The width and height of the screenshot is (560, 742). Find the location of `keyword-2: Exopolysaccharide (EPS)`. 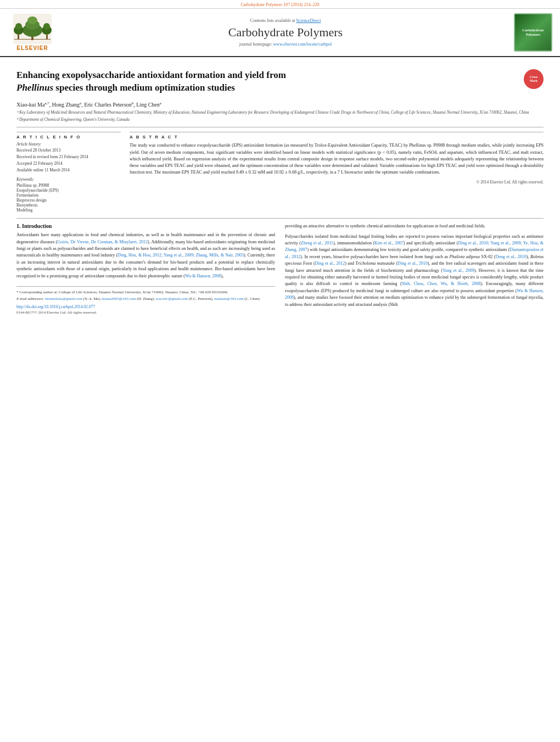

keyword-2: Exopolysaccharide (EPS) is located at coordinates (69, 190).